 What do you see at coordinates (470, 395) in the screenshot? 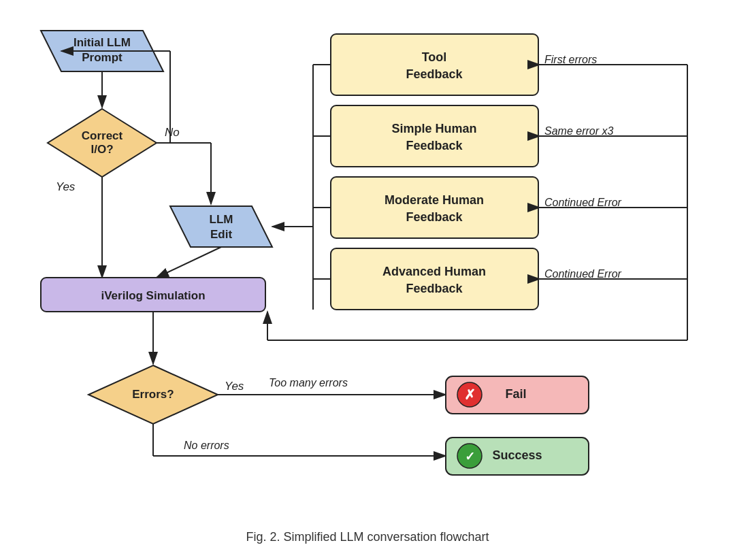
I see `fail-x-symbol: ✗` at bounding box center [470, 395].